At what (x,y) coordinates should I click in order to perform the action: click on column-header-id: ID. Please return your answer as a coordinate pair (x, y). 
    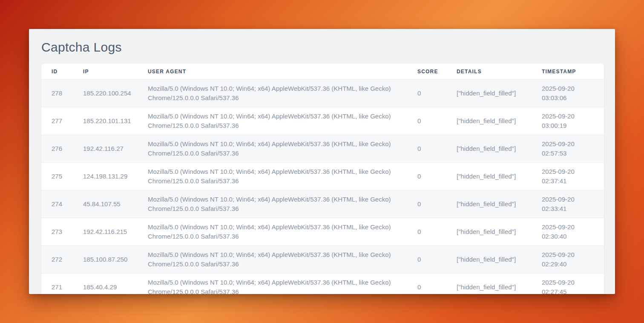
    Looking at the image, I should click on (57, 72).